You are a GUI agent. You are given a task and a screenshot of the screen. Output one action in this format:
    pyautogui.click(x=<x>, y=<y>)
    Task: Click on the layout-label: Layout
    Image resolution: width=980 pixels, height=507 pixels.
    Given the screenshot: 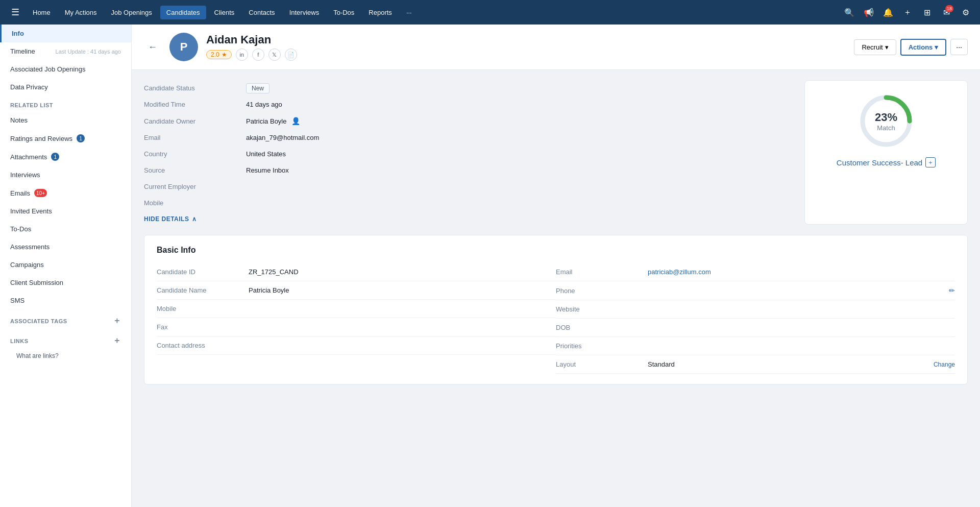 What is the action you would take?
    pyautogui.click(x=602, y=365)
    